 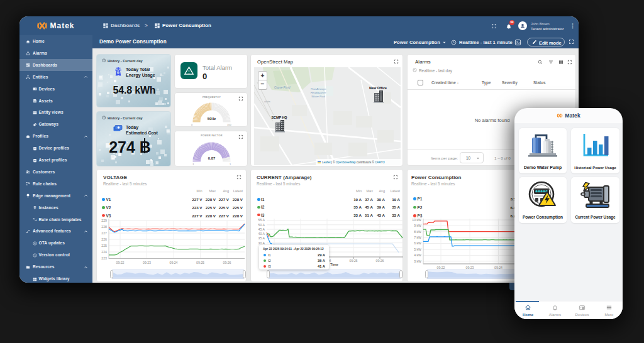 What do you see at coordinates (418, 243) in the screenshot?
I see `svg-text: 6 kW` at bounding box center [418, 243].